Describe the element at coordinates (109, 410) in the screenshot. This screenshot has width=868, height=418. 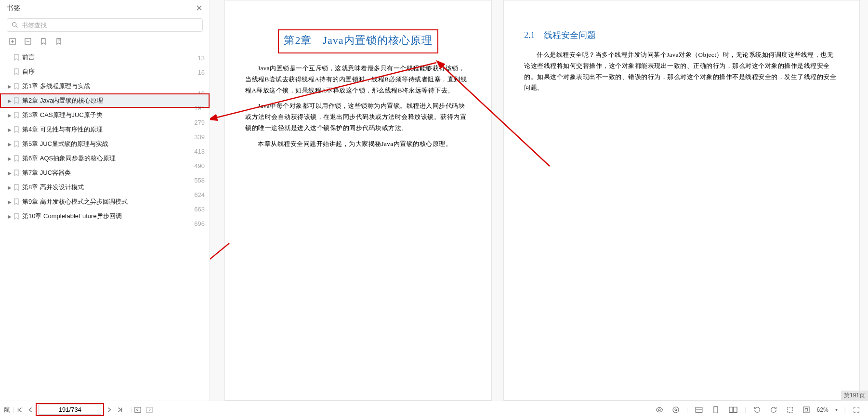
I see `next-page-icon` at that location.